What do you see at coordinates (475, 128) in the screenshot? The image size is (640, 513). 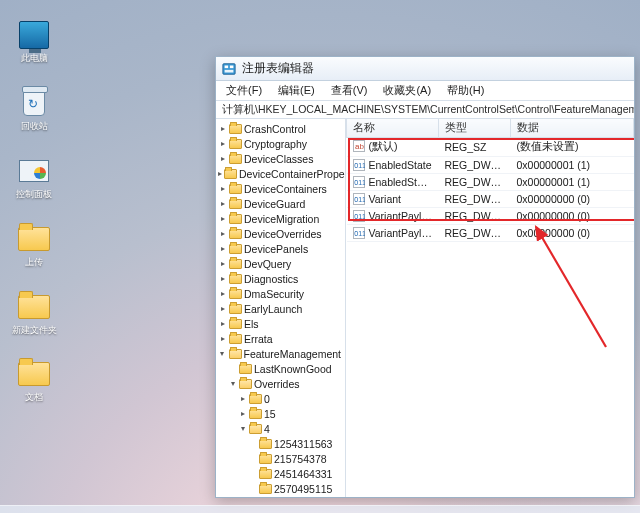 I see `col-type: 类型` at bounding box center [475, 128].